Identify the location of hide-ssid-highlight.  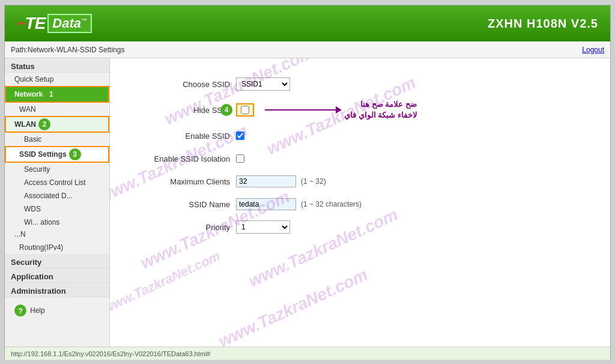
(245, 110).